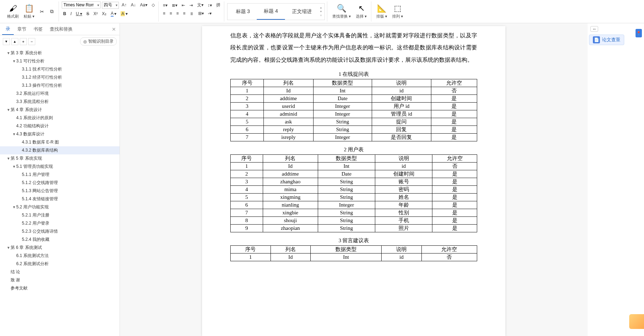  I want to click on subscript-button: X₂, so click(104, 14).